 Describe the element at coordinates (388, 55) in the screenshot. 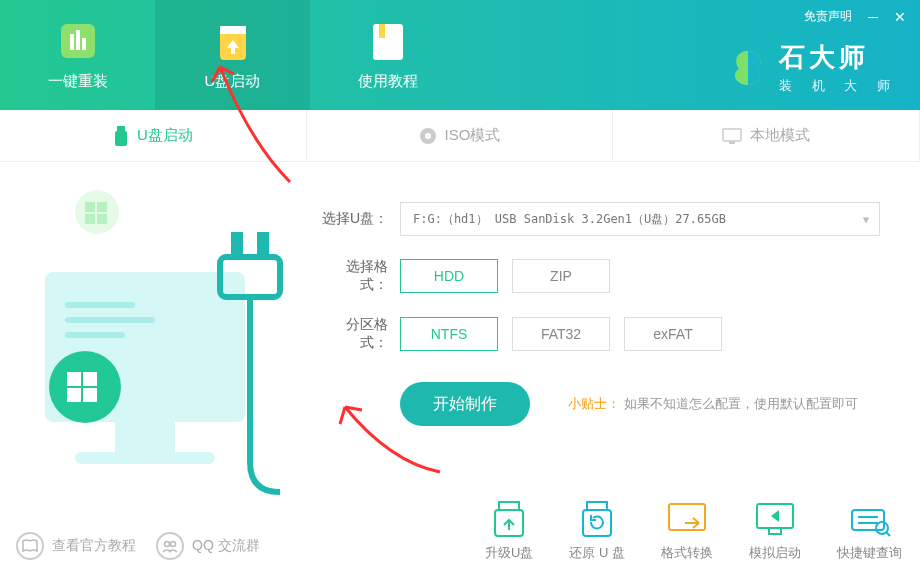

I see `nav-tutorial: 使用教程` at that location.